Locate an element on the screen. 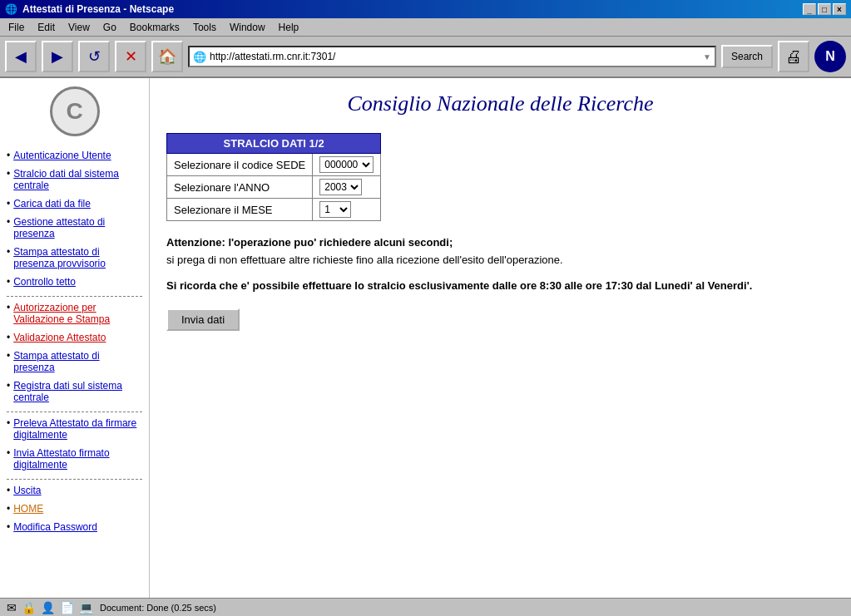 This screenshot has height=616, width=851. link-autenticazione: Autenticazione Utente is located at coordinates (62, 155).